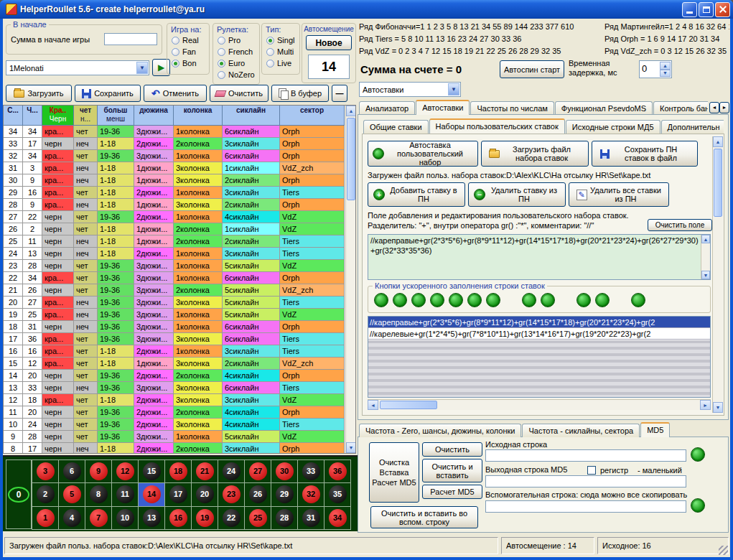 The width and height of the screenshot is (733, 560). What do you see at coordinates (396, 126) in the screenshot?
I see `subtab-общие-ставки: Общие ставки` at bounding box center [396, 126].